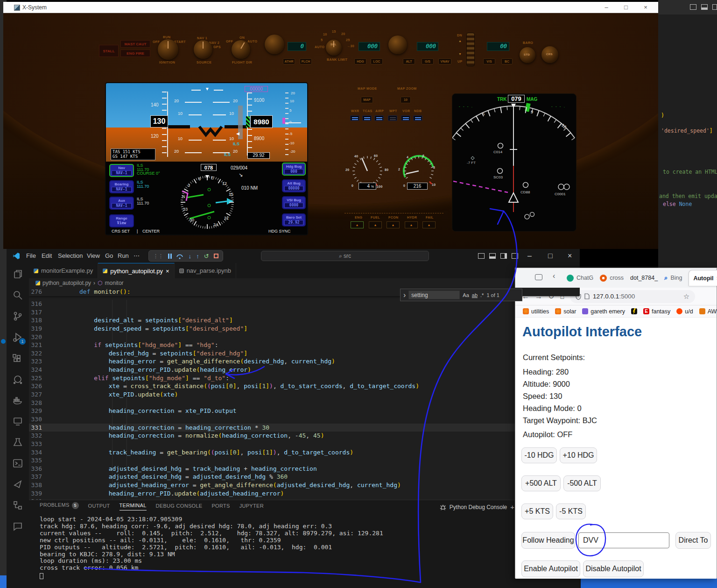  What do you see at coordinates (93, 256) in the screenshot?
I see `menu-view: View` at bounding box center [93, 256].